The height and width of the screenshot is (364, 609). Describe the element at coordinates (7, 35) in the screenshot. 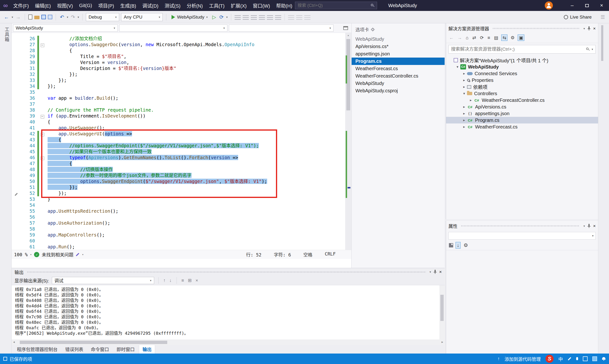

I see `toolbox-tab: 工具箱` at that location.